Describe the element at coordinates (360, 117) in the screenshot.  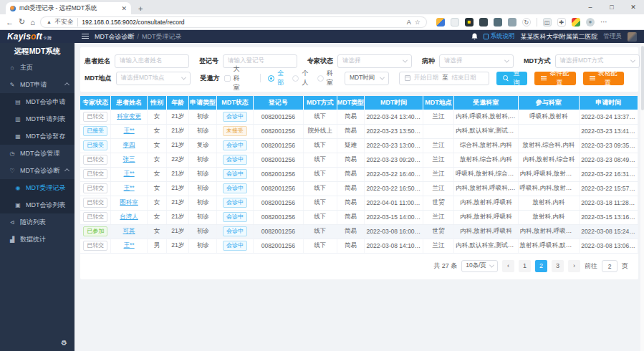
I see `table-row: 已转交科室变更女21岁初诊会诊中0082001256线下简易2022-03-24…` at that location.